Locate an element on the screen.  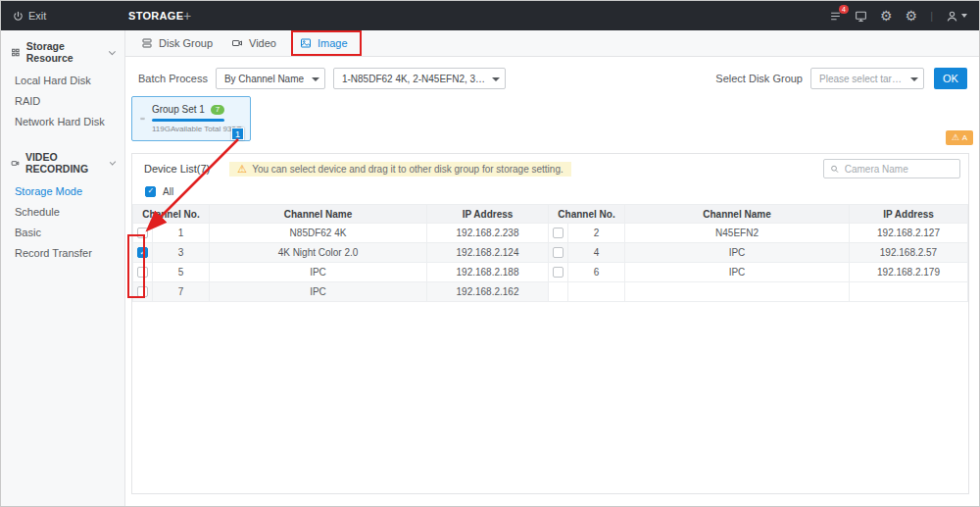
batch-toolbar: Batch Process By Channel Name 1-N85DF62 … is located at coordinates (553, 78).